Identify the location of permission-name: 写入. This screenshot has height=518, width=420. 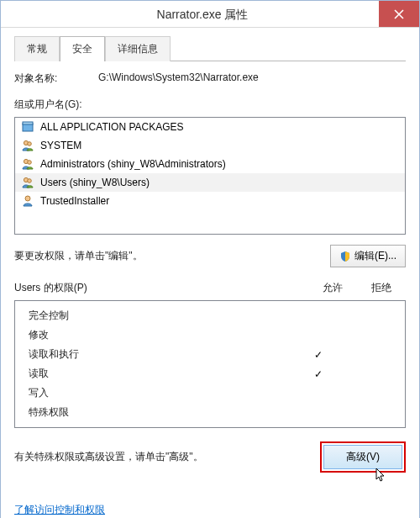
(161, 394).